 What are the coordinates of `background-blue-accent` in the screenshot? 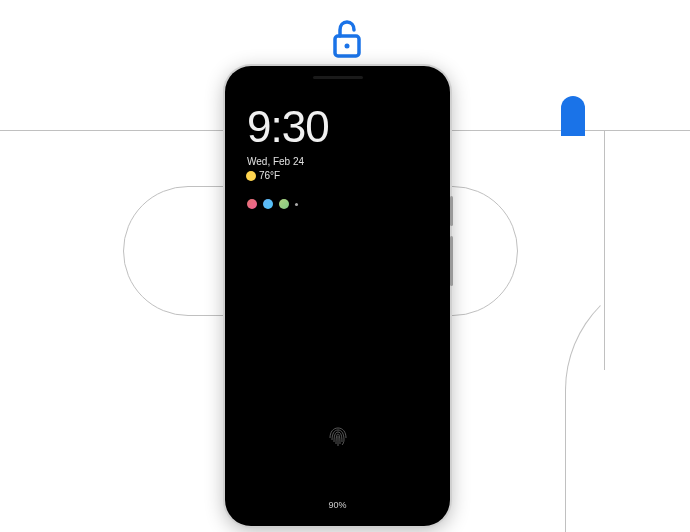 It's located at (573, 116).